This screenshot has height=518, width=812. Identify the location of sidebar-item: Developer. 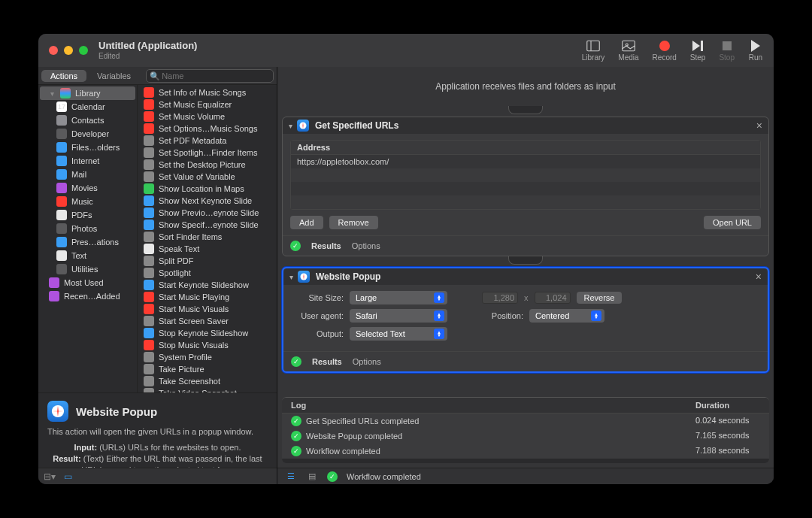
(87, 134).